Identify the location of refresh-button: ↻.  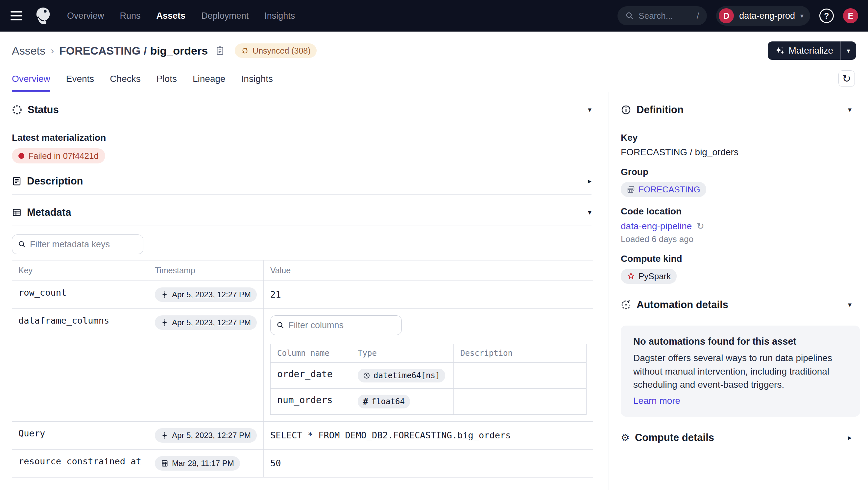
(846, 79).